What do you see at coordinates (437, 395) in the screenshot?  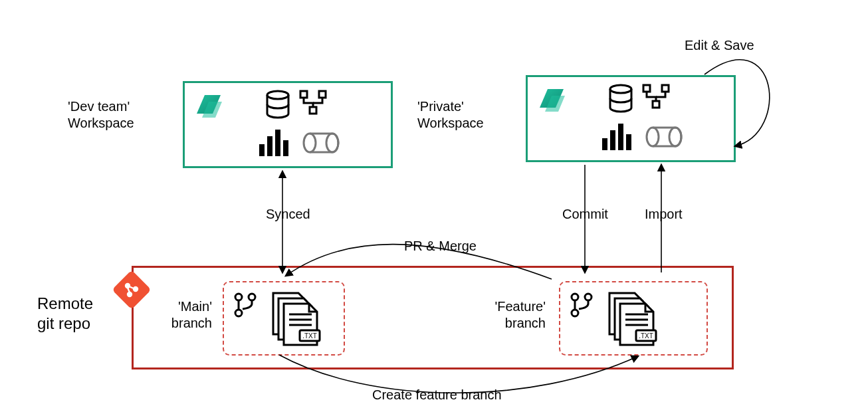 I see `label-create-feature: Create feature branch` at bounding box center [437, 395].